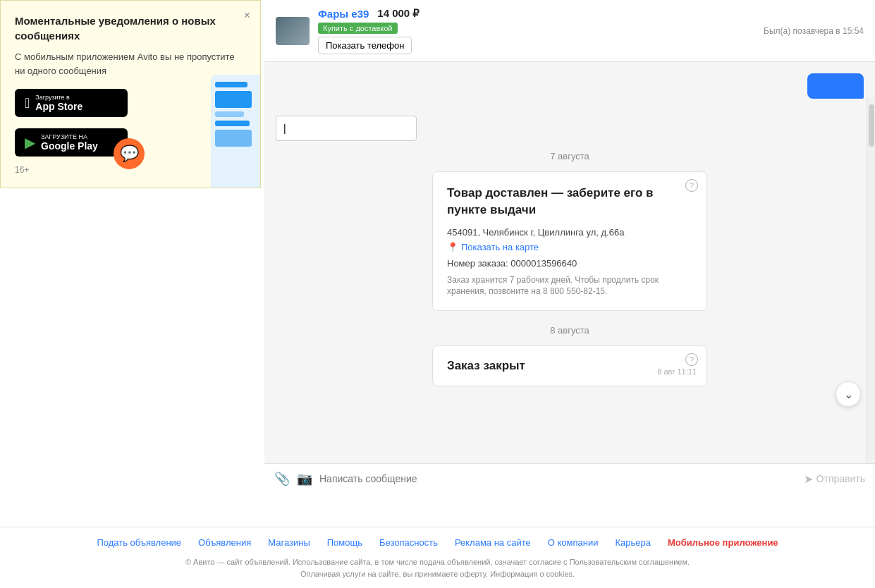 This screenshot has width=875, height=588. Describe the element at coordinates (848, 394) in the screenshot. I see `scroll-down-button: ⌄` at that location.